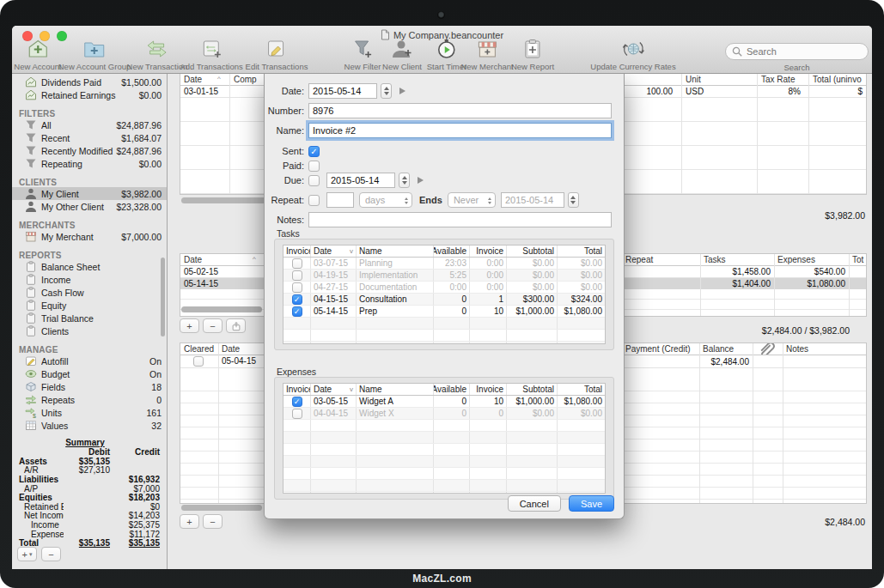  Describe the element at coordinates (574, 200) in the screenshot. I see `ends-stepper` at that location.